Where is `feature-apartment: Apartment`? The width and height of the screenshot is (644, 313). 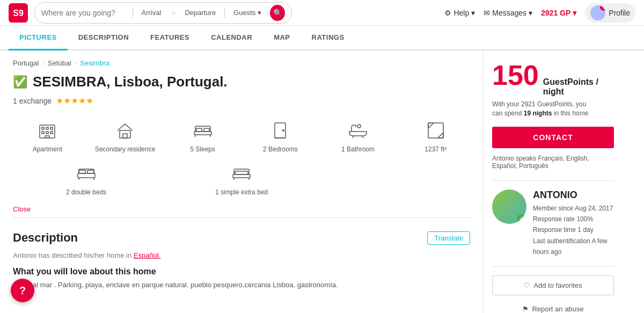
feature-apartment: Apartment is located at coordinates (47, 136).